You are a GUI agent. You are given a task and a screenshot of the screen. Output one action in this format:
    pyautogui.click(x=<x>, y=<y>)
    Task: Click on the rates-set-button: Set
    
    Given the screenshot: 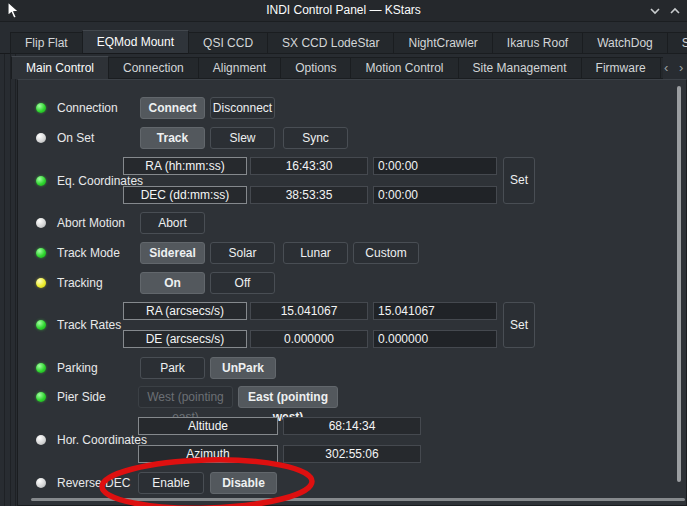 What is the action you would take?
    pyautogui.click(x=519, y=325)
    